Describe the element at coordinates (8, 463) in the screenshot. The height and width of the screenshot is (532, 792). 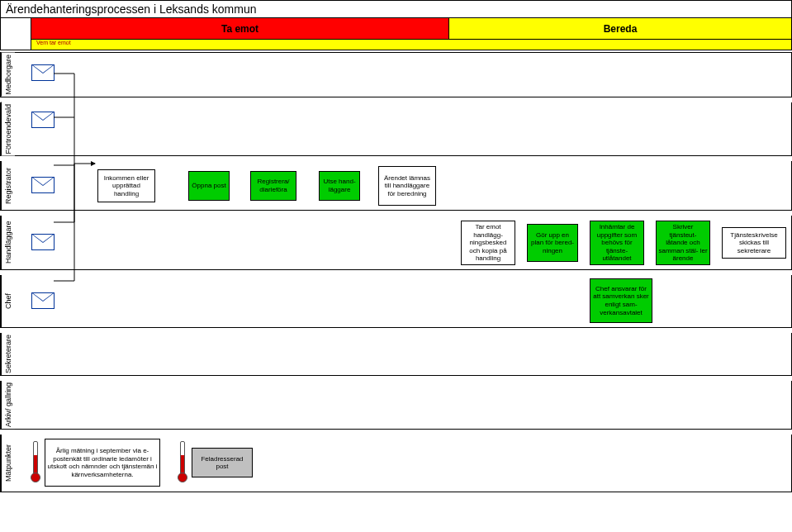
I see `lane-label-matpunkter: Mätpunkter` at that location.